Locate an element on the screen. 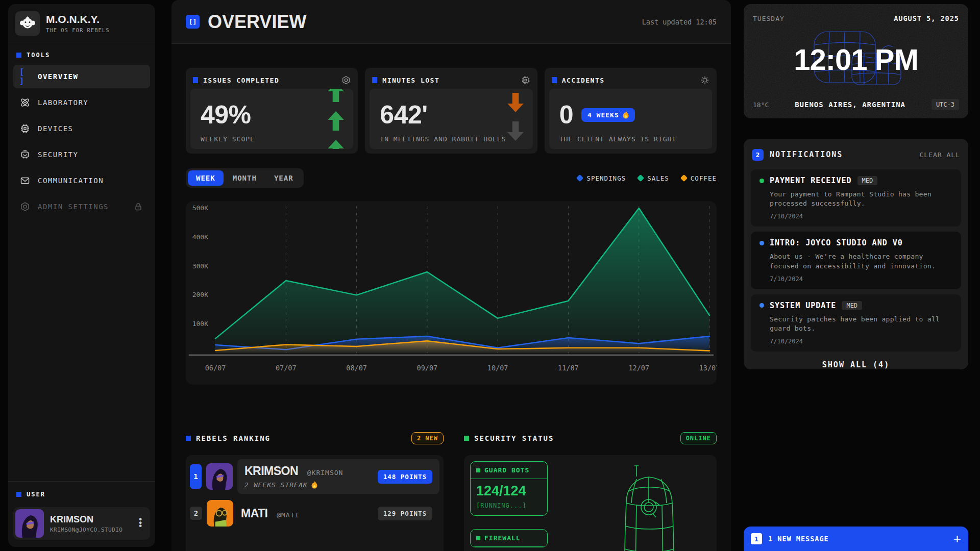  svg-text: 12/07 is located at coordinates (639, 368).